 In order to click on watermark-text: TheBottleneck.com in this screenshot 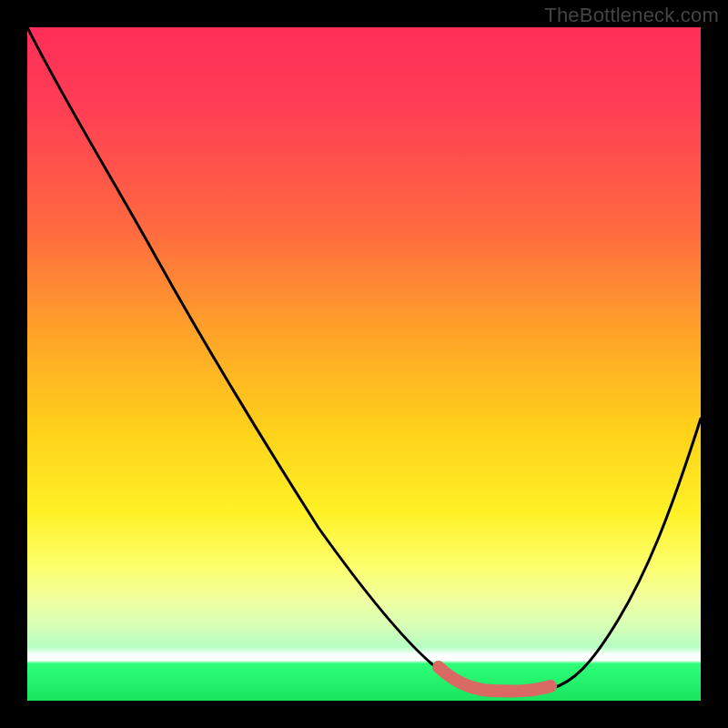, I will do `click(632, 15)`.